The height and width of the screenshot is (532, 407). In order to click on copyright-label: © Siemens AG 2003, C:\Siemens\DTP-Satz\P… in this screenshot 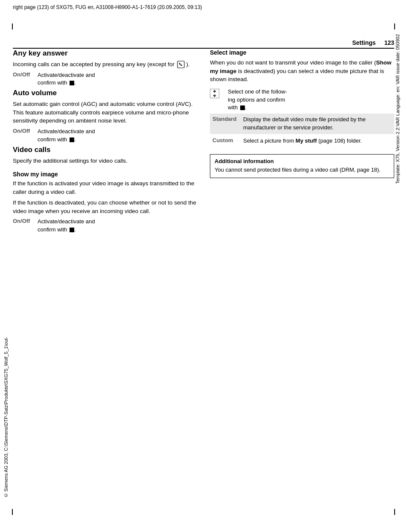, I will do `click(8, 418)`.